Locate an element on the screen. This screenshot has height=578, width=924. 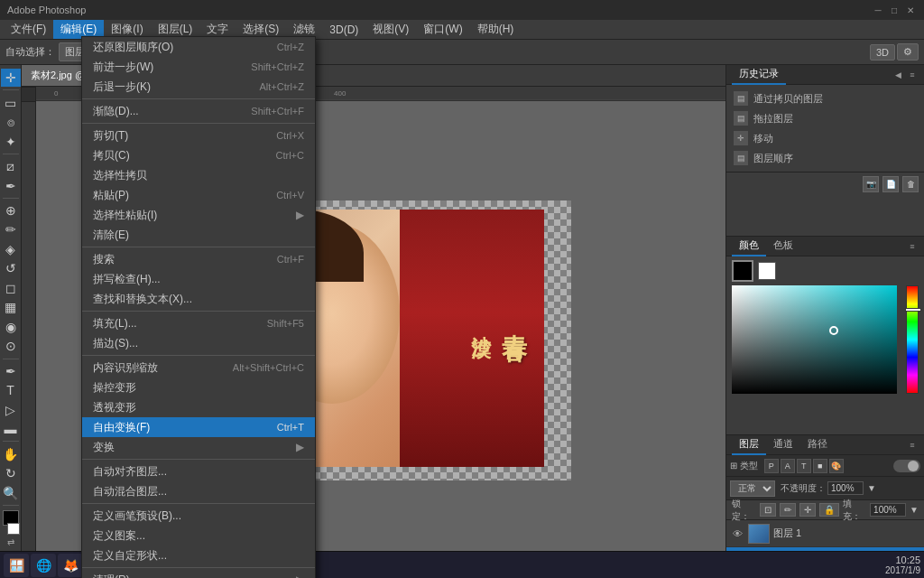
history-item-0: ▤ 通过拷贝的图层 is located at coordinates (825, 98).